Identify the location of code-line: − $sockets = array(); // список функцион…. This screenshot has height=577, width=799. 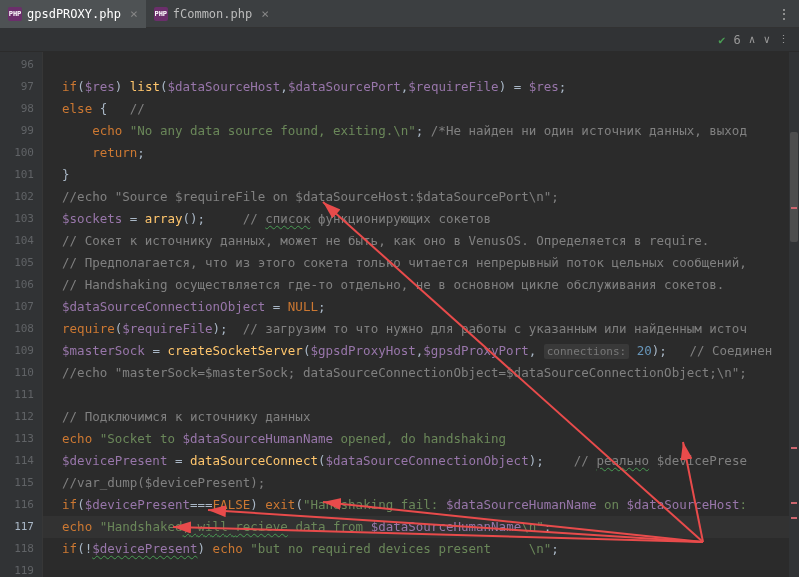
(421, 219).